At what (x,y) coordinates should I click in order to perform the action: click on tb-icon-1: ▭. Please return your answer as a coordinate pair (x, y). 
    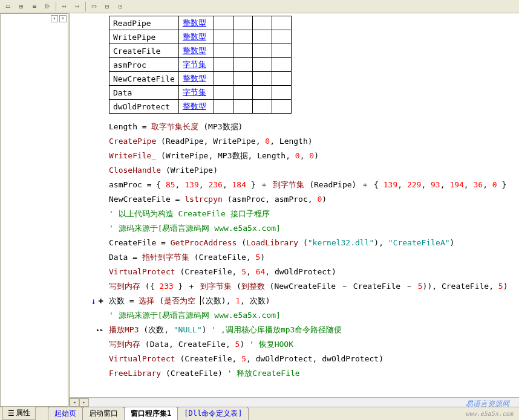
    Looking at the image, I should click on (8, 7).